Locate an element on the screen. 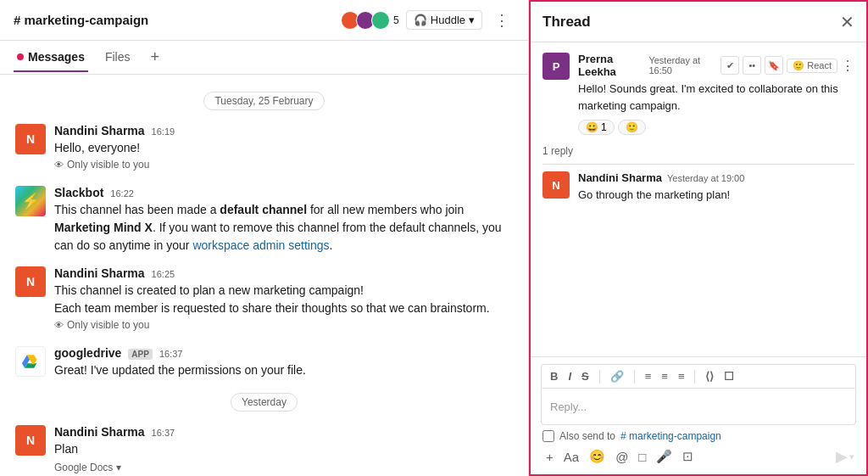 Image resolution: width=868 pixels, height=476 pixels. unread-dot is located at coordinates (20, 57).